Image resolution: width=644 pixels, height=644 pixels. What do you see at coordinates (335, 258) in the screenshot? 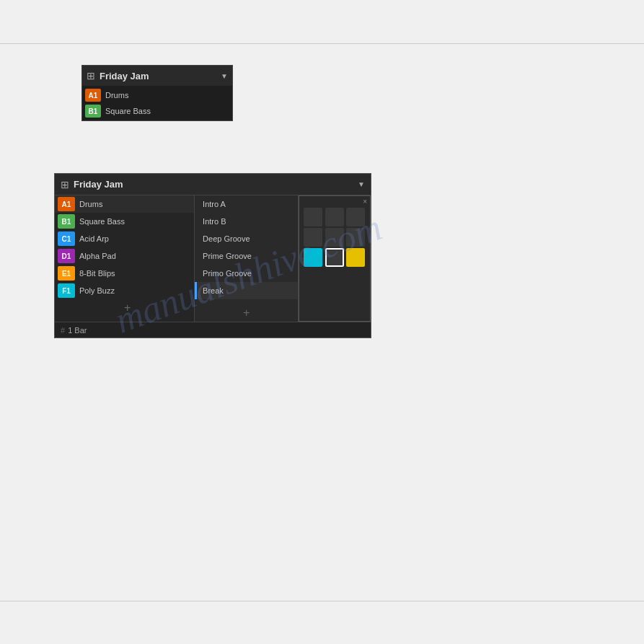
I see `grid-popup: ×` at bounding box center [335, 258].